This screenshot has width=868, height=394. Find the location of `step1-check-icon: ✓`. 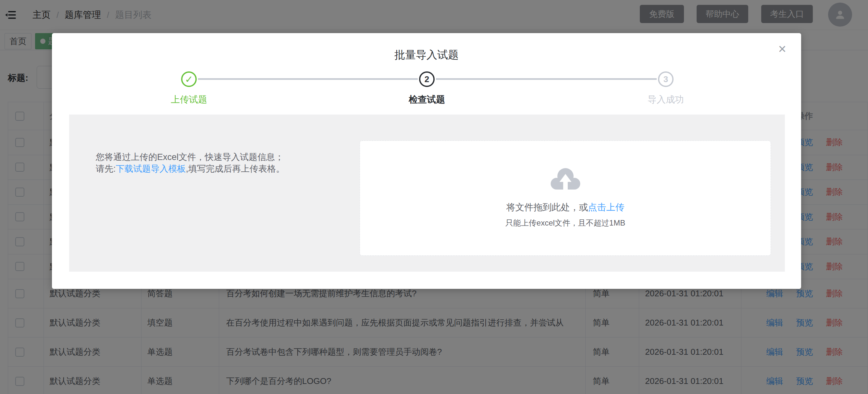

step1-check-icon: ✓ is located at coordinates (189, 79).